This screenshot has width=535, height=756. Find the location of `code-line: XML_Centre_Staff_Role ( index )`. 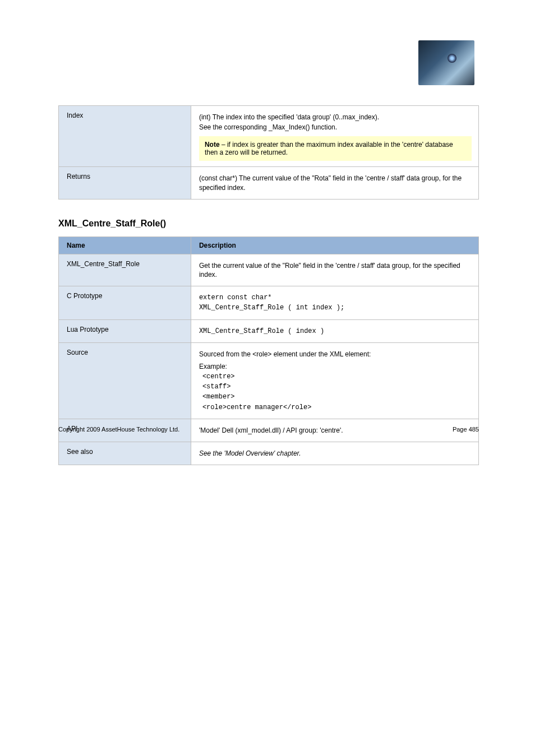

code-line: XML_Centre_Staff_Role ( index ) is located at coordinates (335, 331).